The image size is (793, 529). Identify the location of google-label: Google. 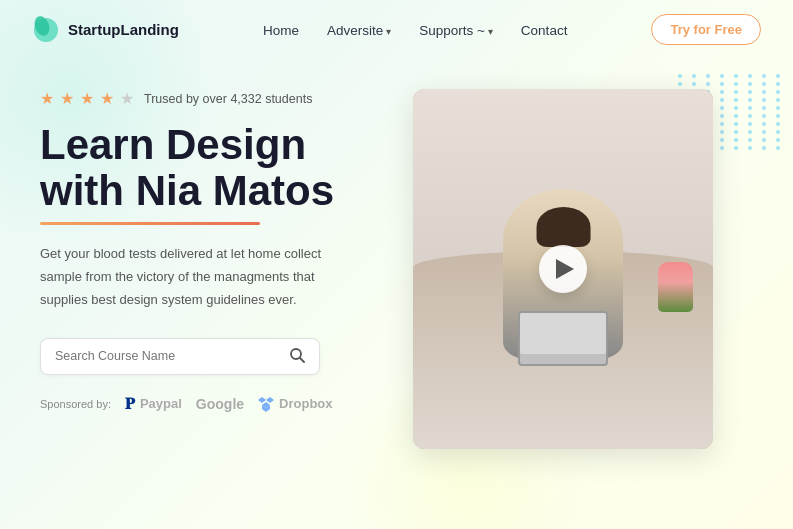
(220, 404).